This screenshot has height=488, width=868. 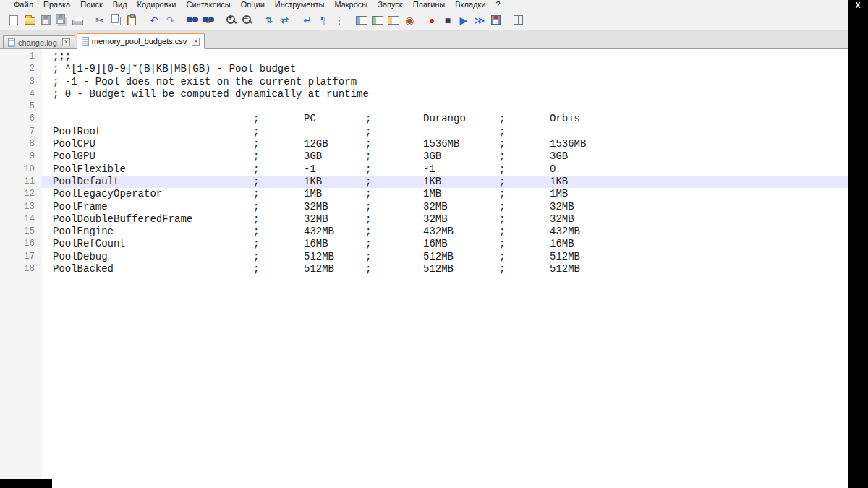 I want to click on editor-line-14: PoolDoubleBufferedFrame;32MB;32MB;32MB, so click(x=450, y=220).